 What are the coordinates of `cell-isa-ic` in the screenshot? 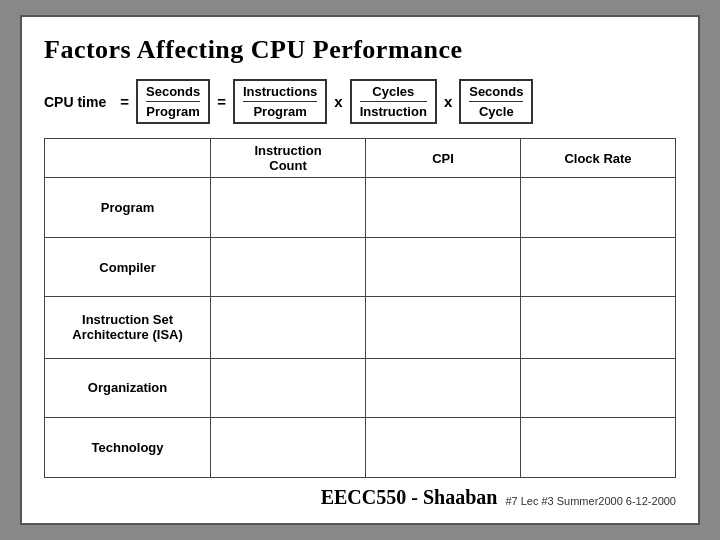 It's located at (288, 328).